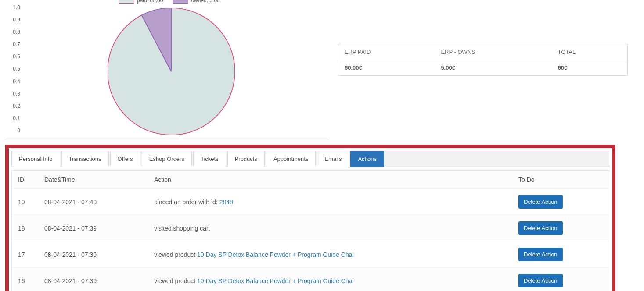 Image resolution: width=644 pixels, height=291 pixels. I want to click on legend-label-paid: paid: 60.00, so click(150, 2).